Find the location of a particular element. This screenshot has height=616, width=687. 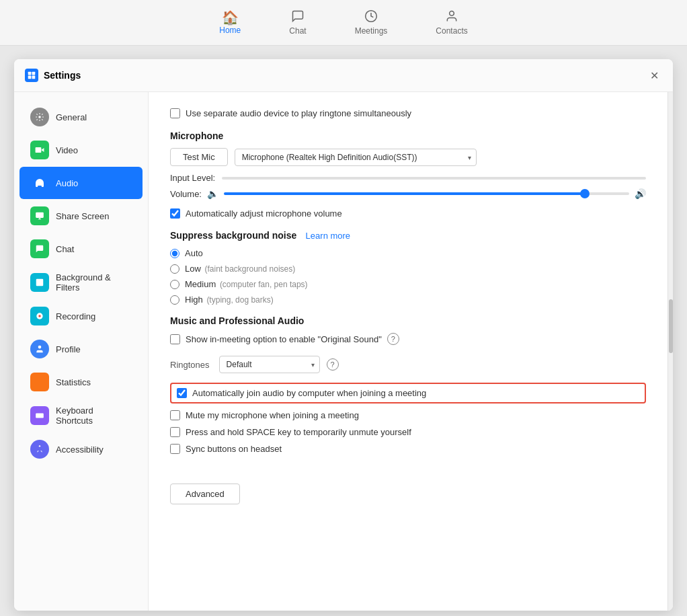

sidebar-item-share-screen: Share Screen is located at coordinates (81, 216).